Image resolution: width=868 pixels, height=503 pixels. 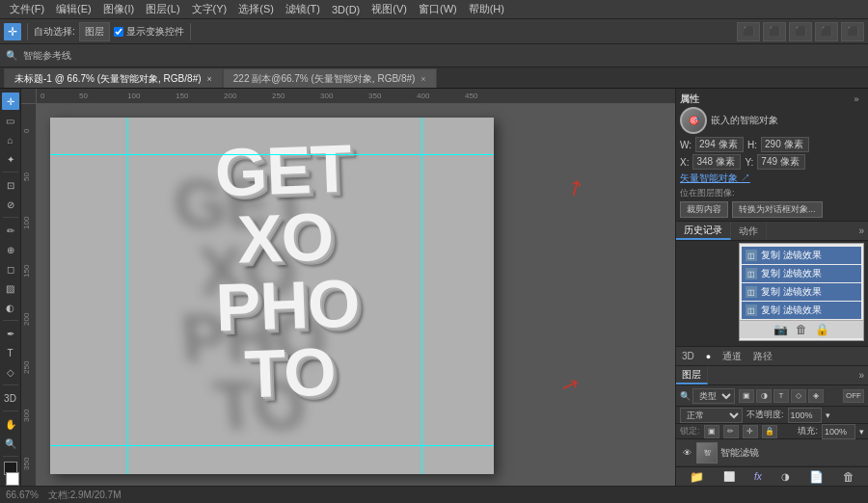 I want to click on new-layer-btn: 📄, so click(x=816, y=477).